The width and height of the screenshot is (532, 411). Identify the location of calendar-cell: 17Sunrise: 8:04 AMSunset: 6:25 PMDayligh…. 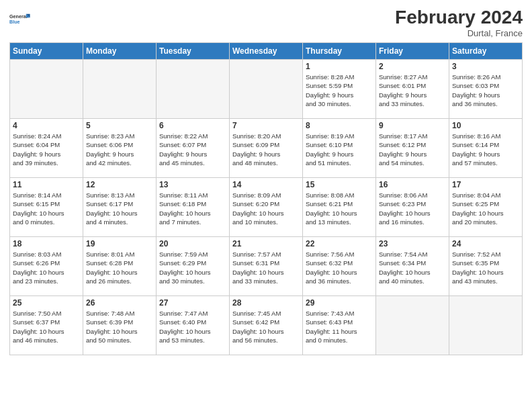
(486, 208).